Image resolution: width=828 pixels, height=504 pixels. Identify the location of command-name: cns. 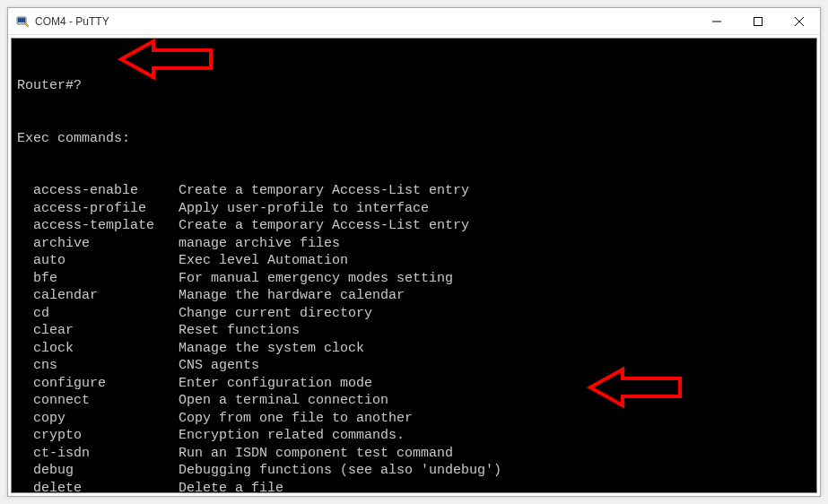
(98, 366).